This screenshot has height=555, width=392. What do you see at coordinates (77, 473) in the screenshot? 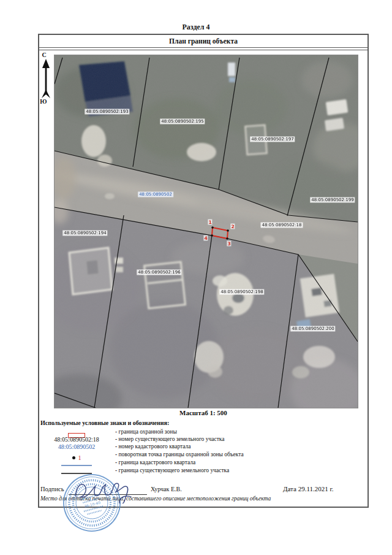
I see `parcel-boundary-icon` at bounding box center [77, 473].